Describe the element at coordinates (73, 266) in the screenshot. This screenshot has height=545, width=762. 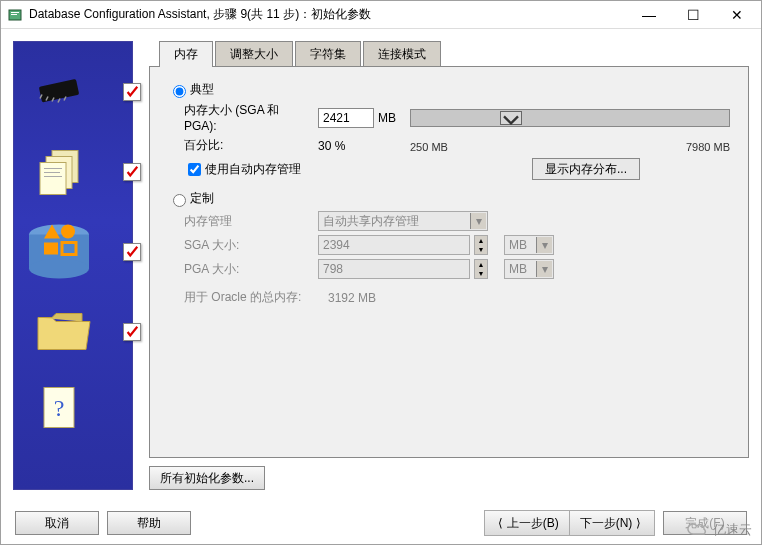
I see `wizard-sidebar: ?` at that location.